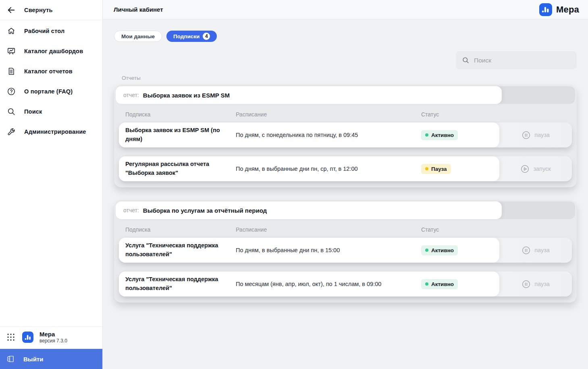  What do you see at coordinates (51, 51) in the screenshot?
I see `sidebar-item-dashboards: Каталог дашбордов` at bounding box center [51, 51].